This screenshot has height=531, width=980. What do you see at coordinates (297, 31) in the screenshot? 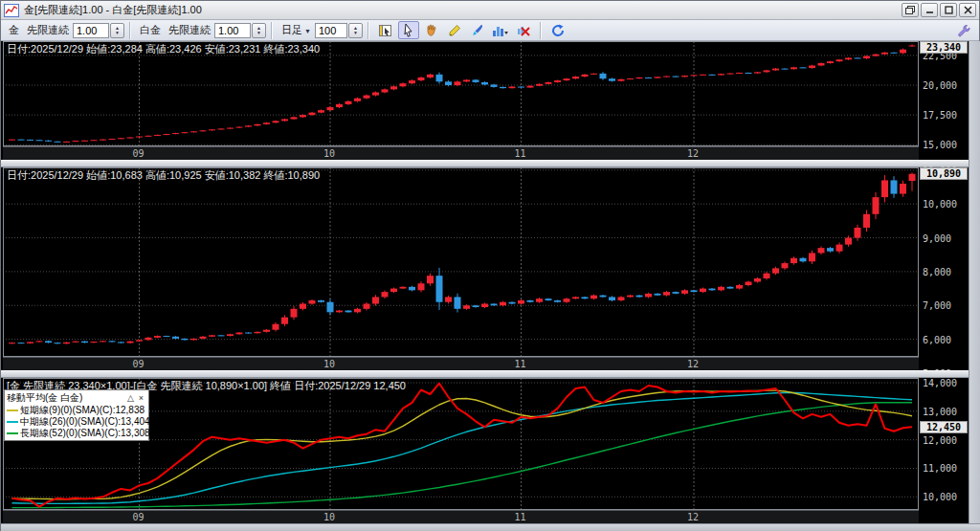
I see `period-dropdown: 日足▼` at bounding box center [297, 31].